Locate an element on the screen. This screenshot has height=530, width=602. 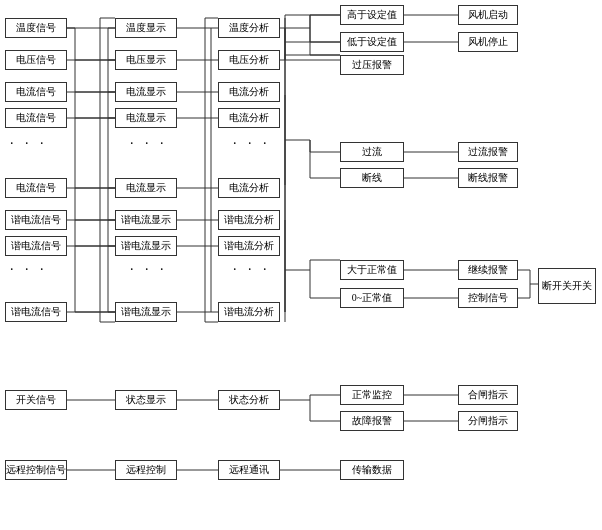
dots-3: · · · is located at coordinates (149, 144).